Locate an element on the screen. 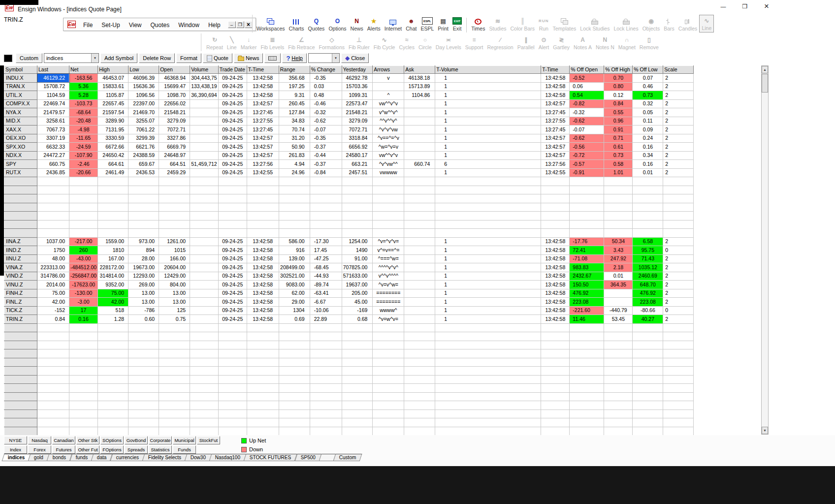 The height and width of the screenshot is (504, 835). quote-cell: 13.00 is located at coordinates (174, 302).